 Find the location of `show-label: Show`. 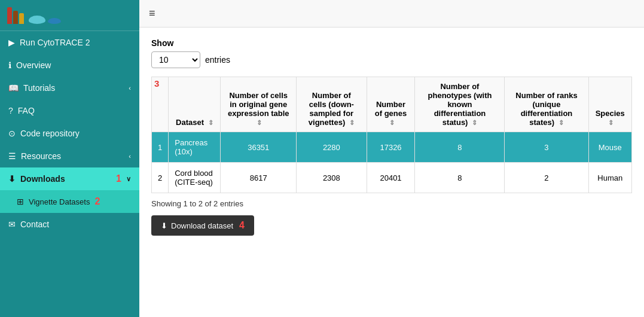

show-label: Show is located at coordinates (163, 43).